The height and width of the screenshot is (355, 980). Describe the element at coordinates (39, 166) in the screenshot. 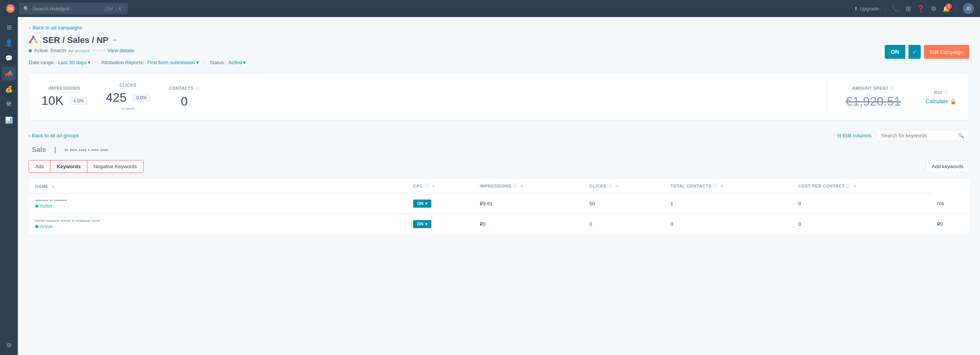

I see `tab-ads: Ads` at that location.